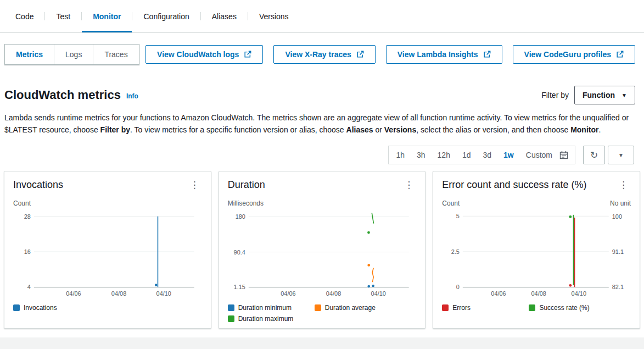  What do you see at coordinates (618, 287) in the screenshot?
I see `y-right-tick-label: 82.1` at bounding box center [618, 287].